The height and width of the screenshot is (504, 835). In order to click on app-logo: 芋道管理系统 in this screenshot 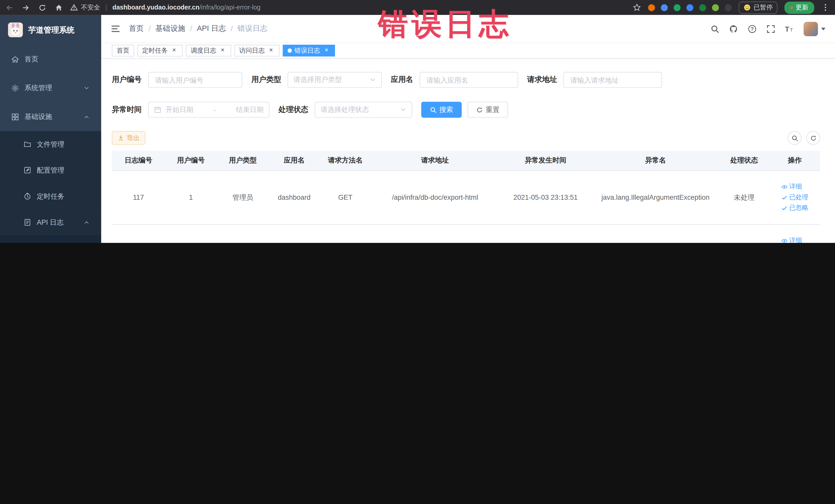, I will do `click(50, 30)`.